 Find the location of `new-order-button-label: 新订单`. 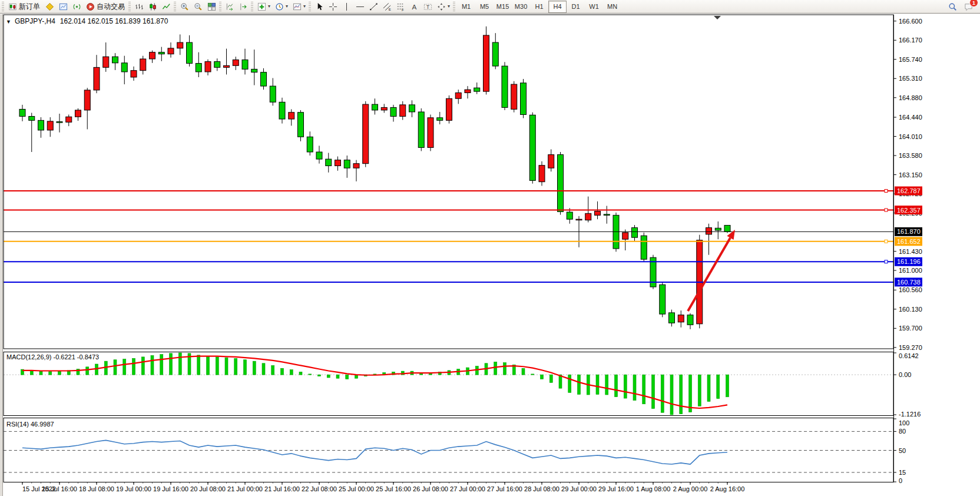

new-order-button-label: 新订单 is located at coordinates (29, 7).